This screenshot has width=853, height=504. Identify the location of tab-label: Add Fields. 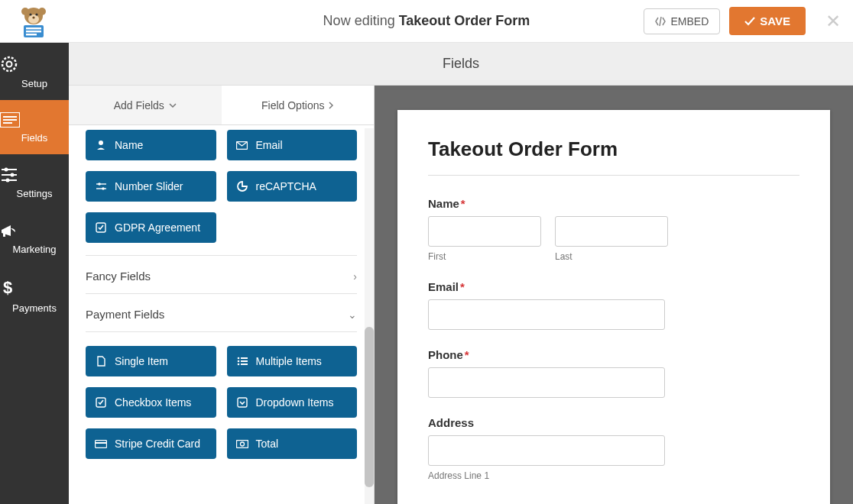
(139, 105).